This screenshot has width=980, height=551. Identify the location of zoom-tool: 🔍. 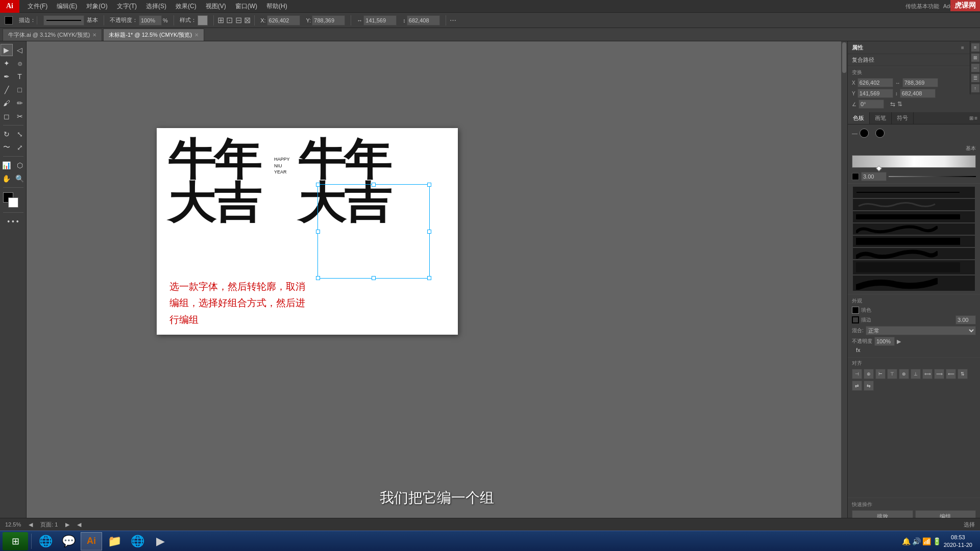
(20, 179).